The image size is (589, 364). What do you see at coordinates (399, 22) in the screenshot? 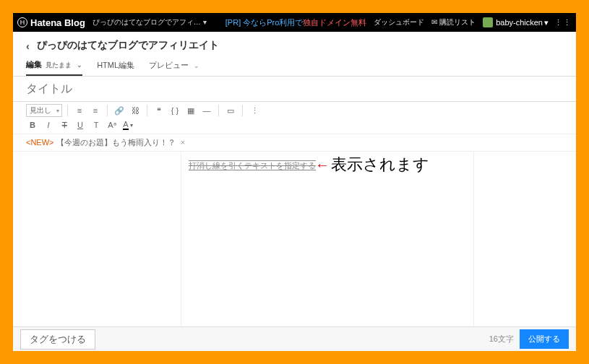
I see `nav-dashboard: ダッシュボード` at bounding box center [399, 22].